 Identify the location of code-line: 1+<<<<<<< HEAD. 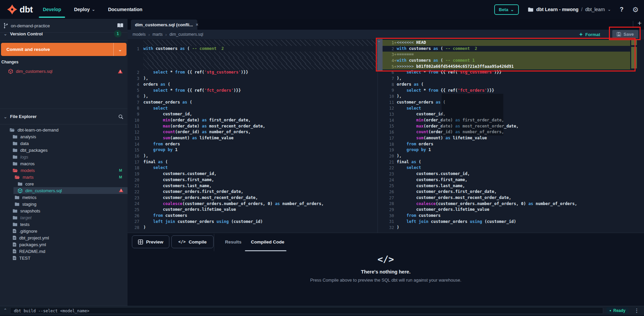
(506, 43).